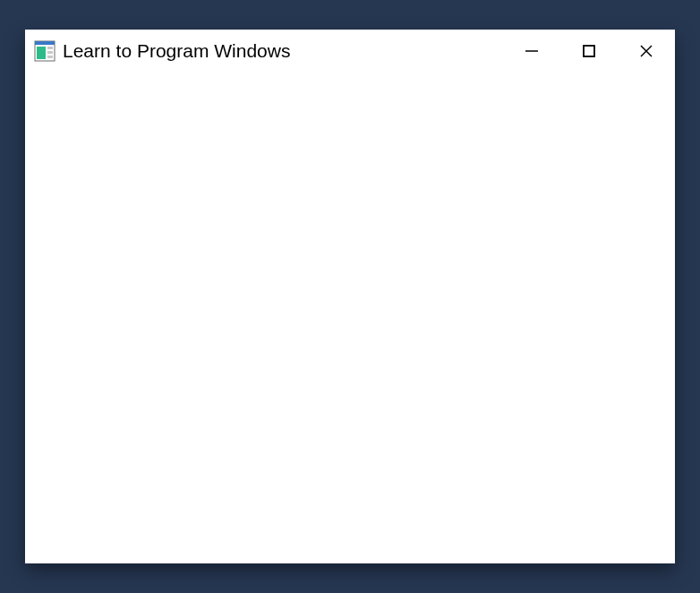 The width and height of the screenshot is (700, 593). Describe the element at coordinates (532, 51) in the screenshot. I see `minimize-icon` at that location.